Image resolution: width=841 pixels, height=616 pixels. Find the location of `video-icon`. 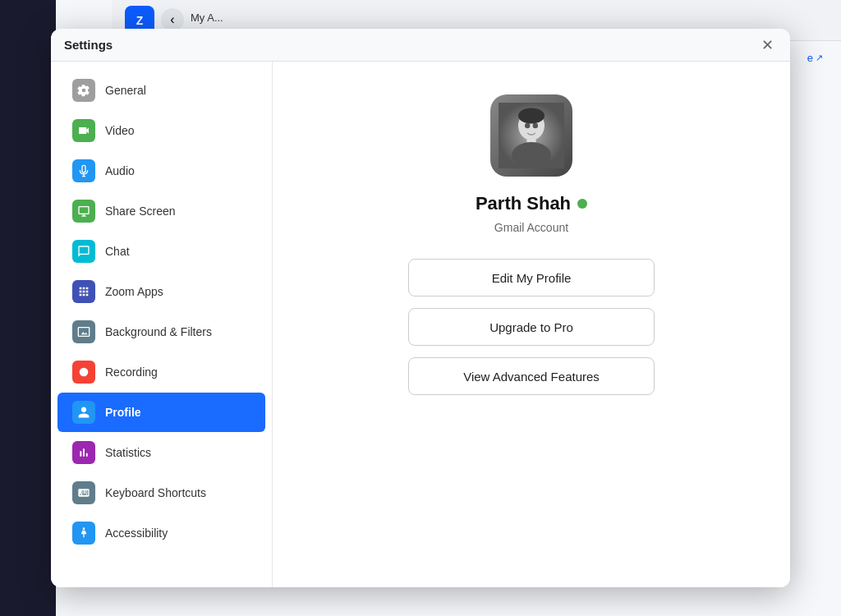

video-icon is located at coordinates (84, 131).